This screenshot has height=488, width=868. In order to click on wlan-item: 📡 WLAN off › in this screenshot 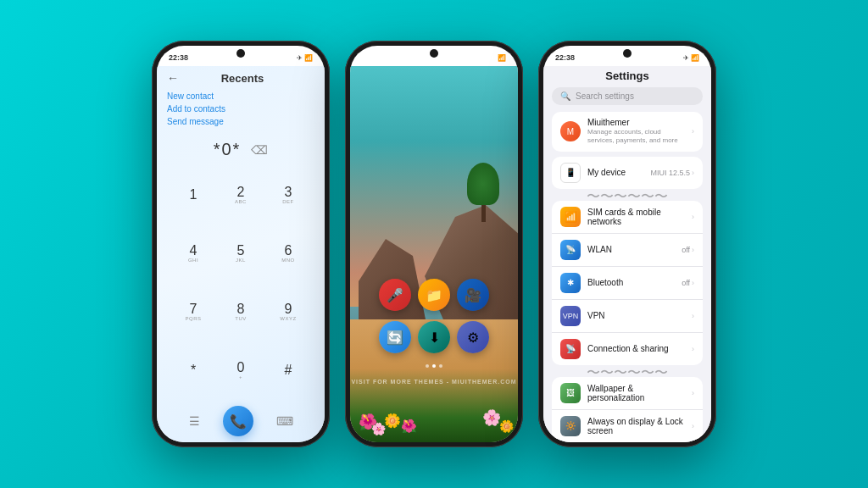, I will do `click(627, 251)`.